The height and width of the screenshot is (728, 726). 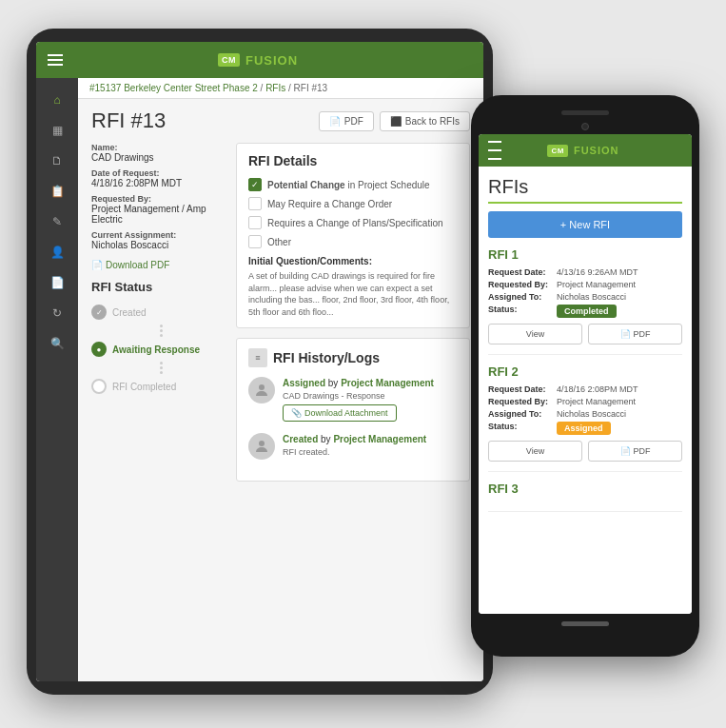 What do you see at coordinates (255, 204) in the screenshot?
I see `checkbox-change-order-box` at bounding box center [255, 204].